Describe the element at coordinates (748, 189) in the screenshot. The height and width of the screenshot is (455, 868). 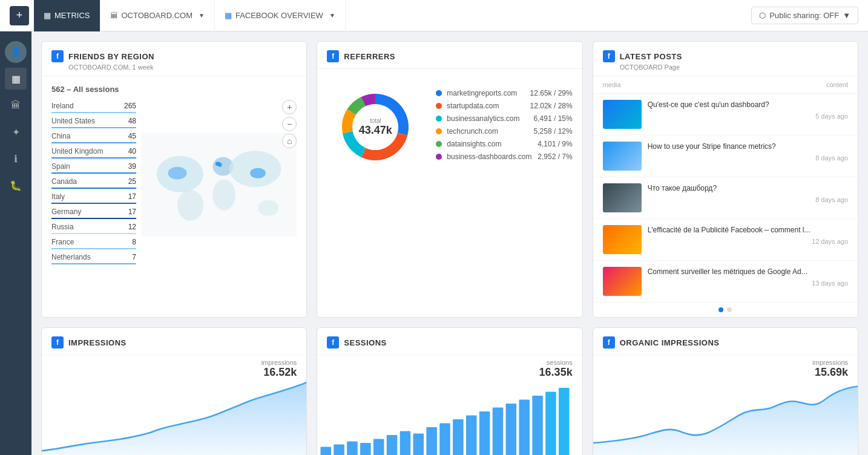
I see `post-title: Что такое дашборд?` at that location.